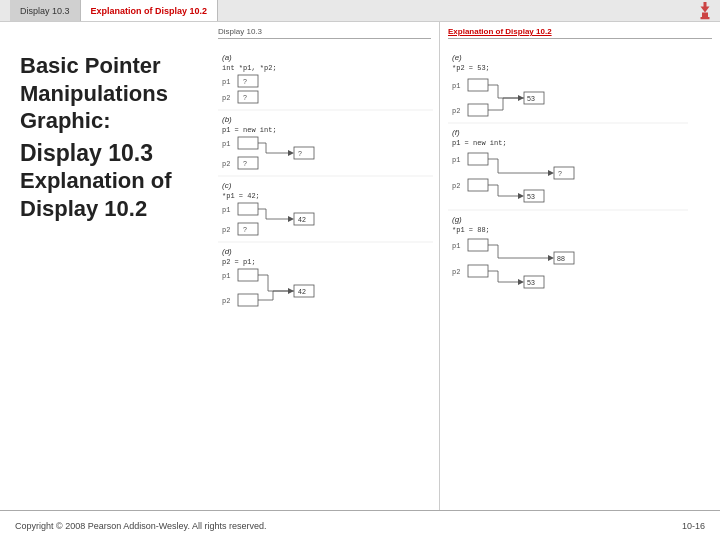 This screenshot has height=540, width=720. Describe the element at coordinates (227, 120) in the screenshot. I see `svg-text: (b)` at that location.